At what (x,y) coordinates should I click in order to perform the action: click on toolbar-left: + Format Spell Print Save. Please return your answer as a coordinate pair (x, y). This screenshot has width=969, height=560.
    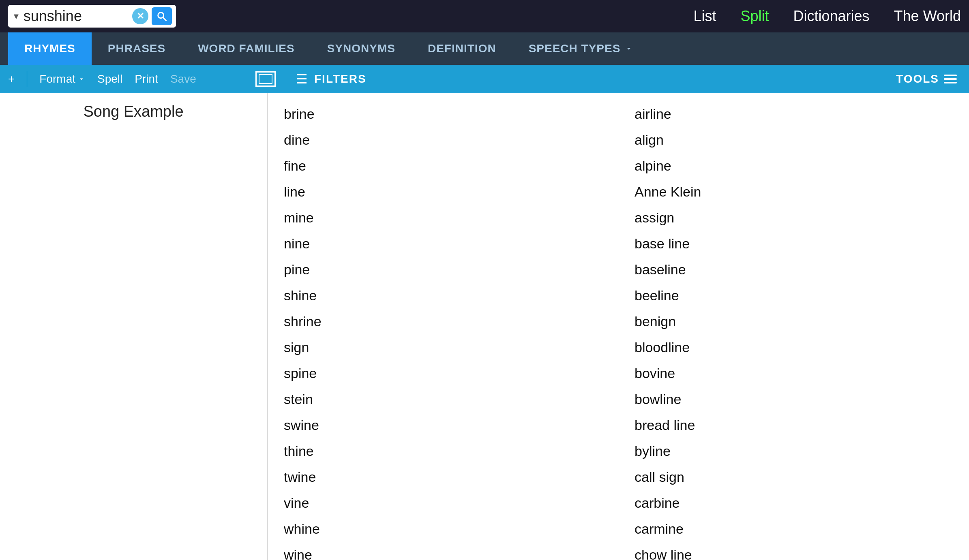
    Looking at the image, I should click on (142, 79).